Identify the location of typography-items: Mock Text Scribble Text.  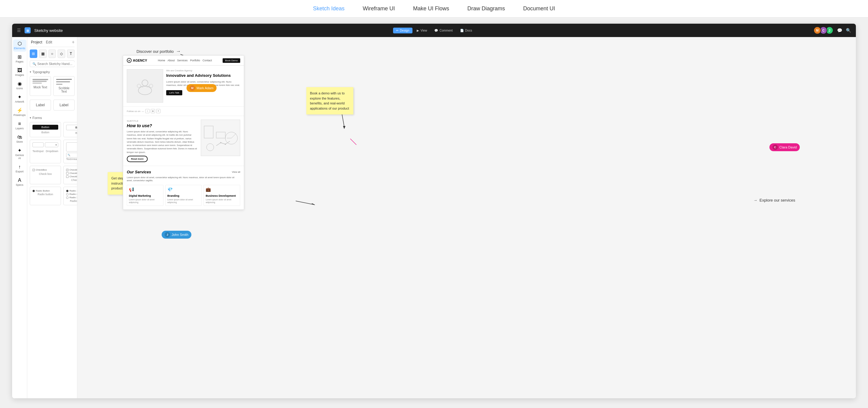
(52, 86).